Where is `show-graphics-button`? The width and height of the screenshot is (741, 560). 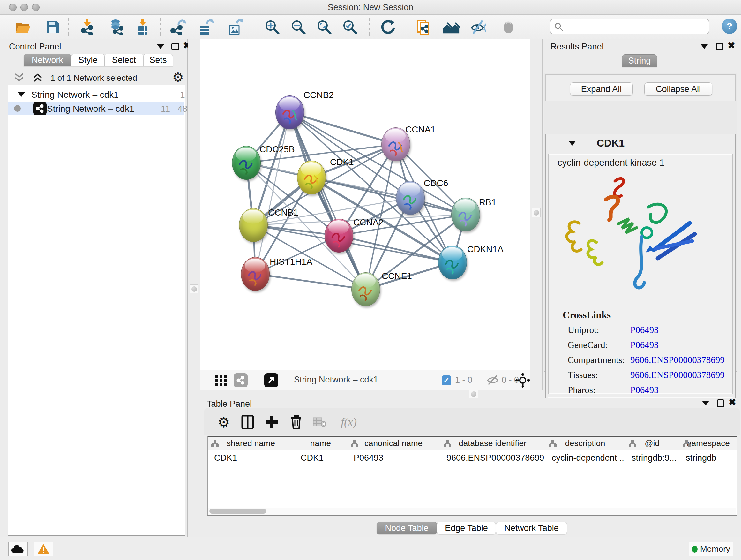 show-graphics-button is located at coordinates (509, 27).